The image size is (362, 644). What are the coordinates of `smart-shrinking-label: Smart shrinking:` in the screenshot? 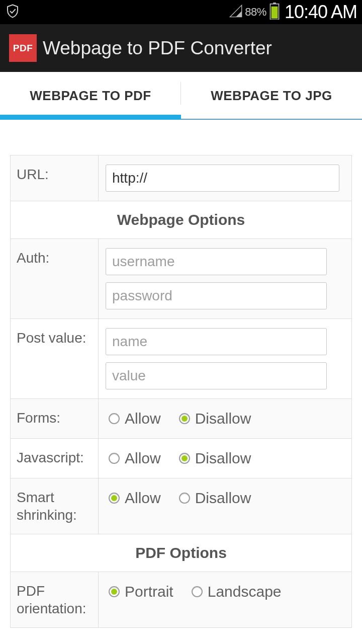 It's located at (54, 506).